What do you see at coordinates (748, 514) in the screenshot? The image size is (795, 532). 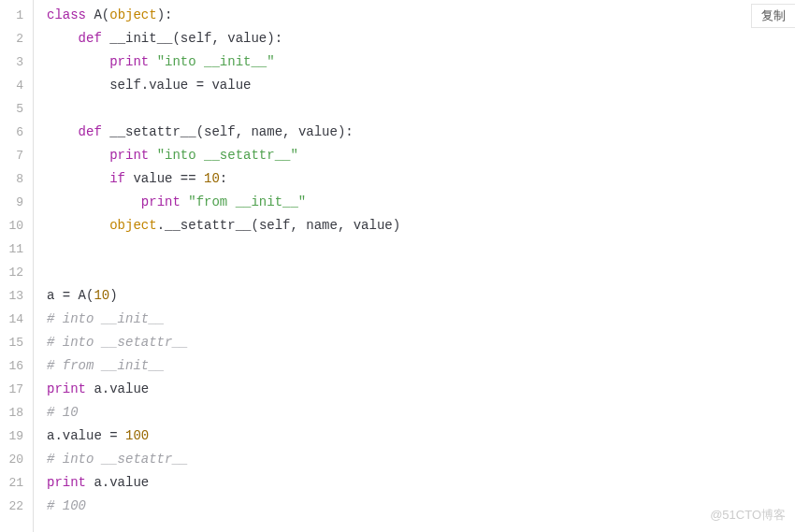 I see `watermark: @51CTO博客` at bounding box center [748, 514].